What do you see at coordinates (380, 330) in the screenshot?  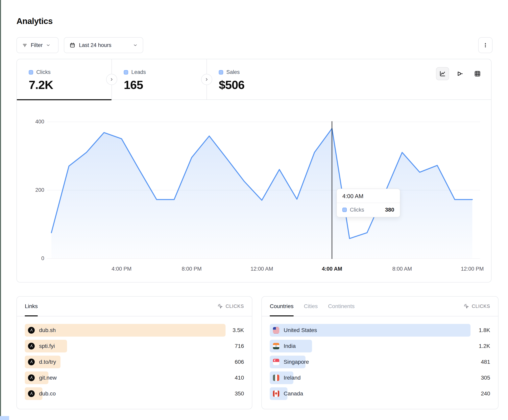 I see `list-item: United States1.8K` at bounding box center [380, 330].